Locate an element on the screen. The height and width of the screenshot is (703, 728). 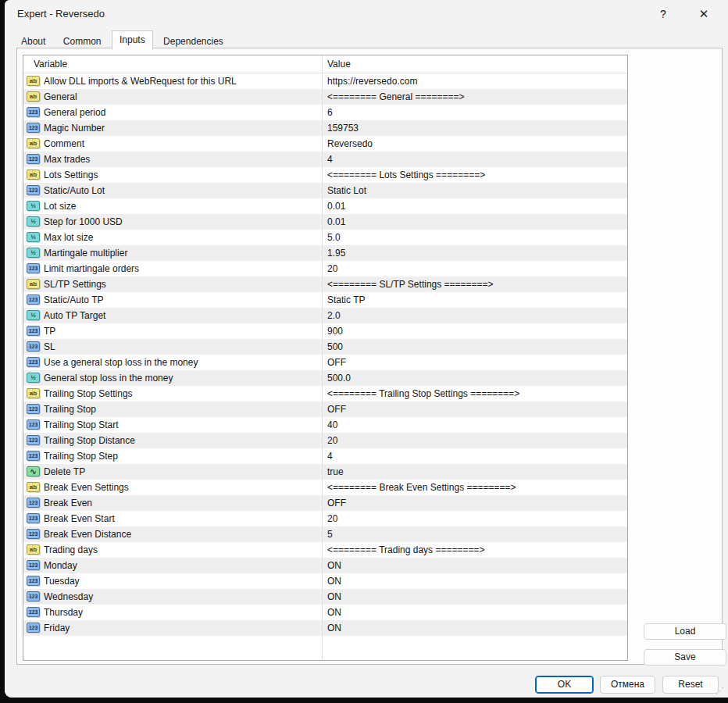
variable-value: <======== Trailing Stop Settings =======… is located at coordinates (423, 394).